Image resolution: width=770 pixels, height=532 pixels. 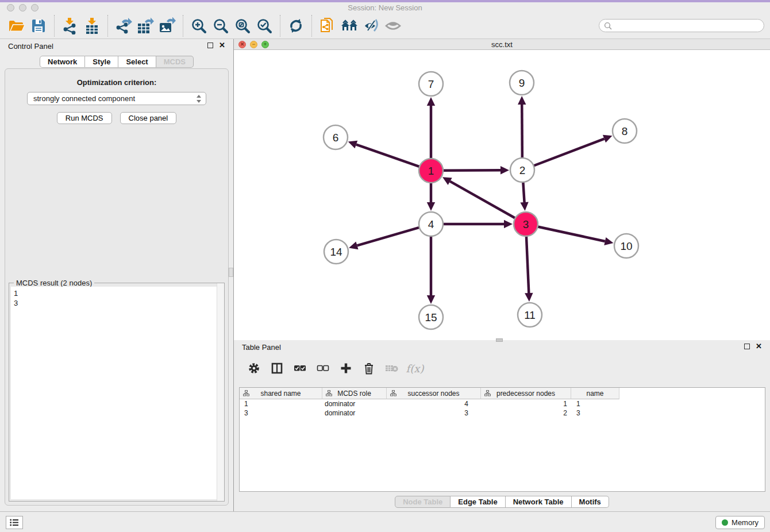 I want to click on graph-node-label: 9, so click(x=522, y=83).